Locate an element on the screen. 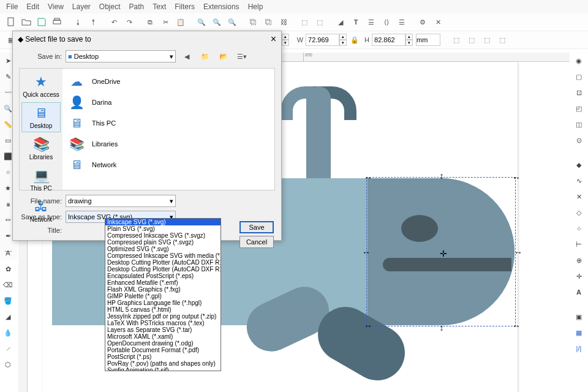 The width and height of the screenshot is (588, 392). export-icon: ⭱ is located at coordinates (93, 22).